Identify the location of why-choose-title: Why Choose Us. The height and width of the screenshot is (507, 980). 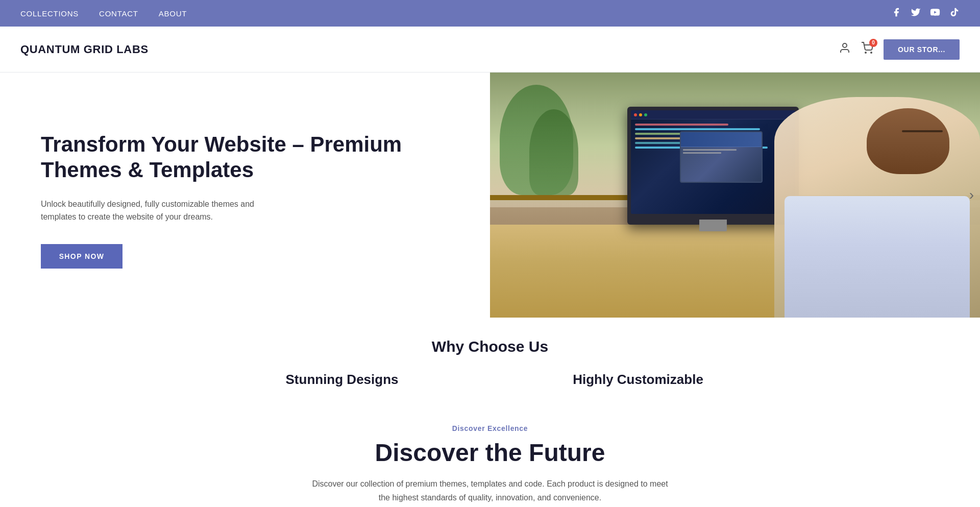
(490, 347).